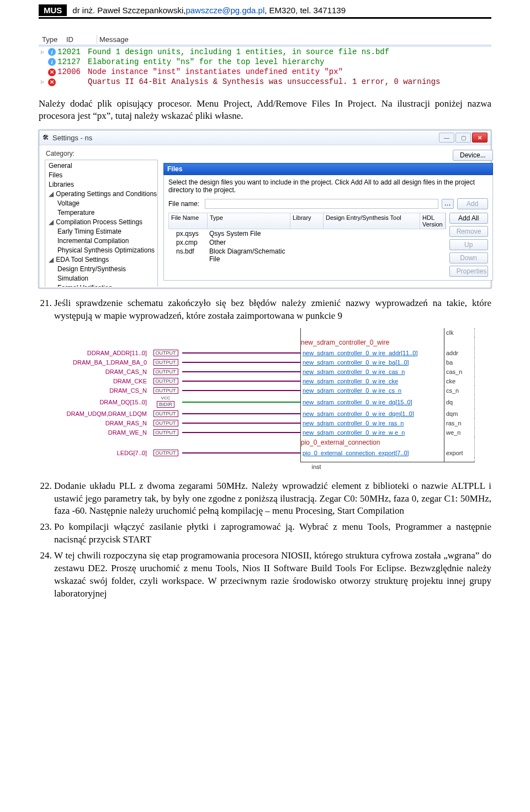 This screenshot has width=530, height=812. What do you see at coordinates (360, 353) in the screenshot?
I see `schem-signal-link: new_sdram_controller_0_w ire_addr[11..0]` at bounding box center [360, 353].